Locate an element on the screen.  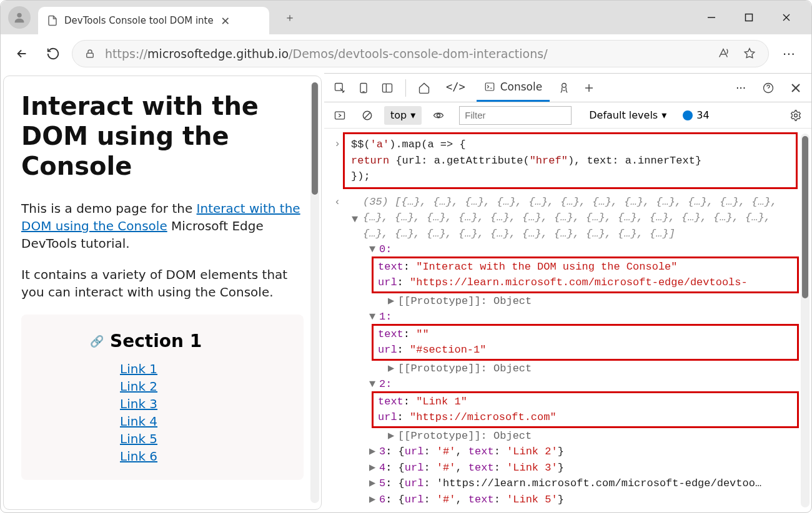
result-item-header: ▼1: is located at coordinates (568, 317).